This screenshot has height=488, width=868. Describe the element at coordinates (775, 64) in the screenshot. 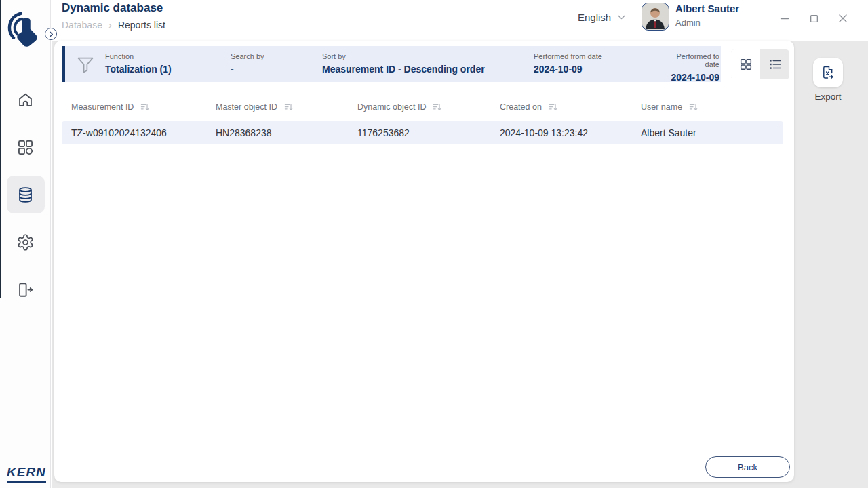

I see `list-view-icon` at that location.